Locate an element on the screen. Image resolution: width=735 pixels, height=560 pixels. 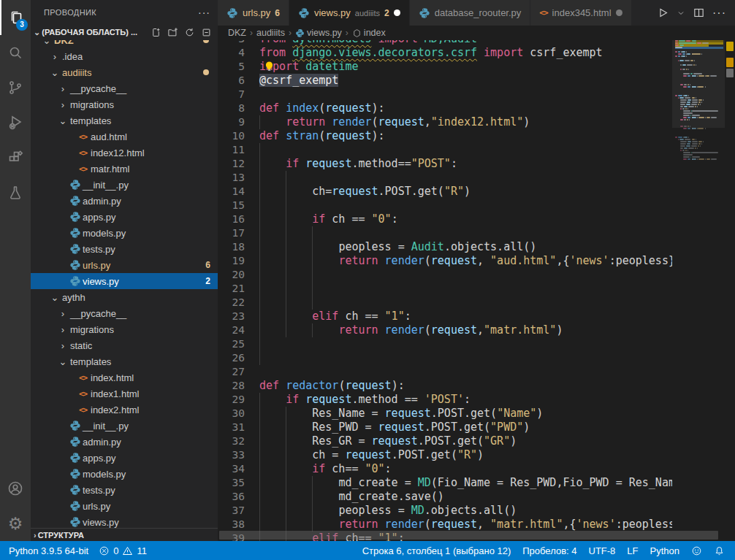
collapse-all-icon is located at coordinates (206, 32).